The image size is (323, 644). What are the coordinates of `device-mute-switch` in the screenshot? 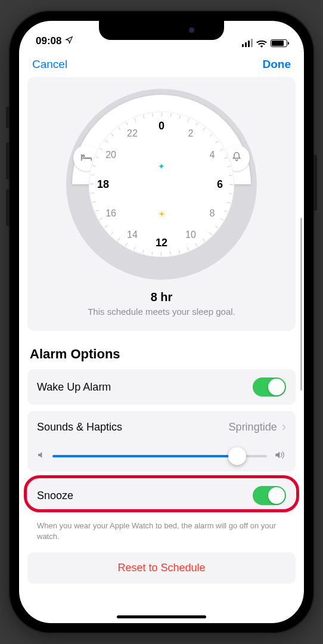 It's located at (8, 117).